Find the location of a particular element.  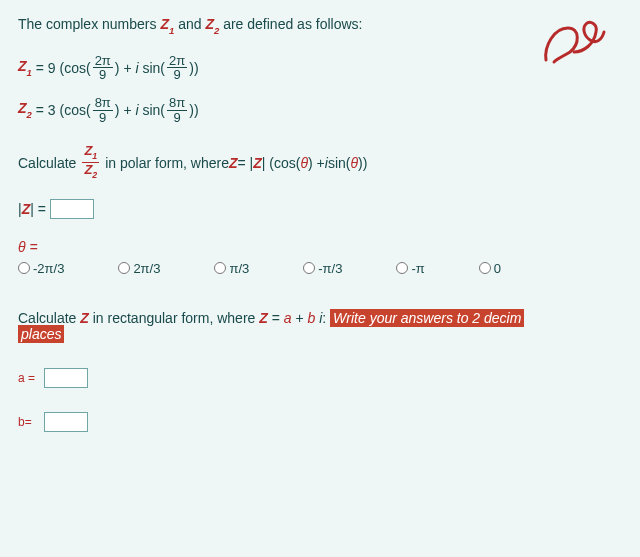

hint-highlight-2: places is located at coordinates (41, 334).